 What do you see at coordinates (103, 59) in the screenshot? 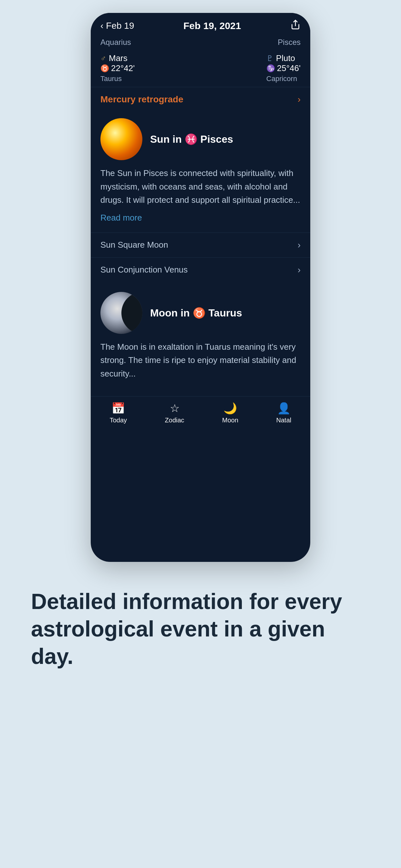
I see `mars-symbol: ♂` at bounding box center [103, 59].